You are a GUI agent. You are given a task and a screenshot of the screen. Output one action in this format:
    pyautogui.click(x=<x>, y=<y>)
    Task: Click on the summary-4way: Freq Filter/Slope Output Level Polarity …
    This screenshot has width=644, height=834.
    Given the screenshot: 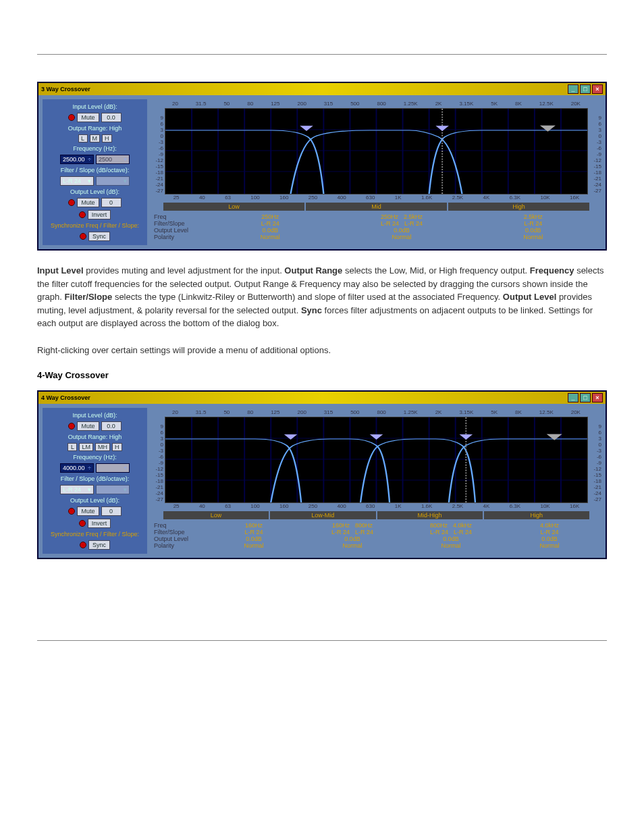 What is the action you would take?
    pyautogui.click(x=377, y=536)
    